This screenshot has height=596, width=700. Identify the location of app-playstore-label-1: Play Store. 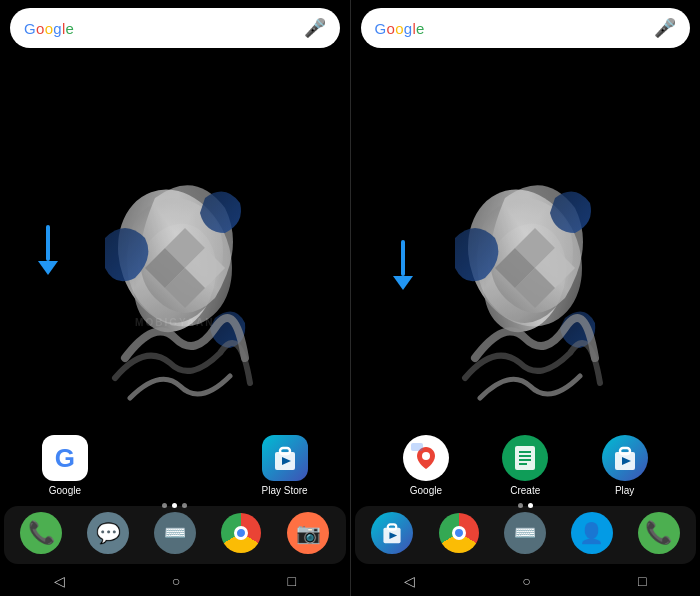
(284, 491).